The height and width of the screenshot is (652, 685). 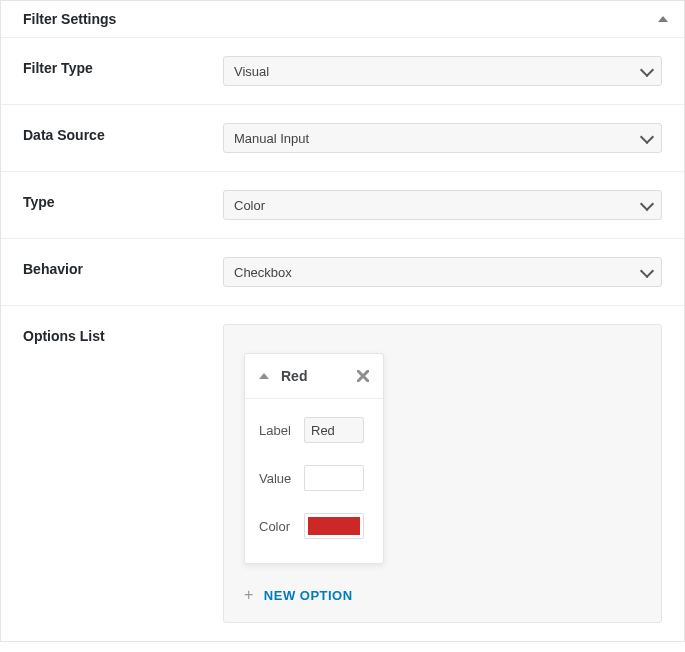 I want to click on option-body: Label Value Color, so click(x=314, y=481).